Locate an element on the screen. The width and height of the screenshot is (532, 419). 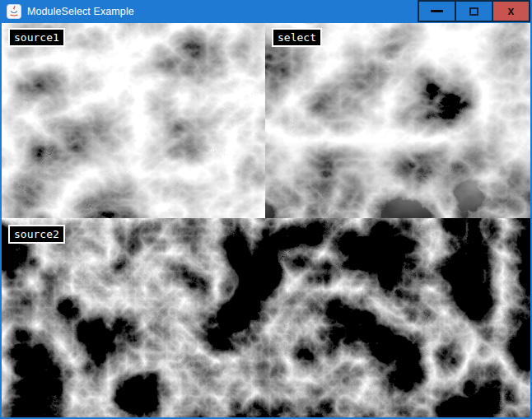
window-title: ModuleSelect Example is located at coordinates (81, 12).